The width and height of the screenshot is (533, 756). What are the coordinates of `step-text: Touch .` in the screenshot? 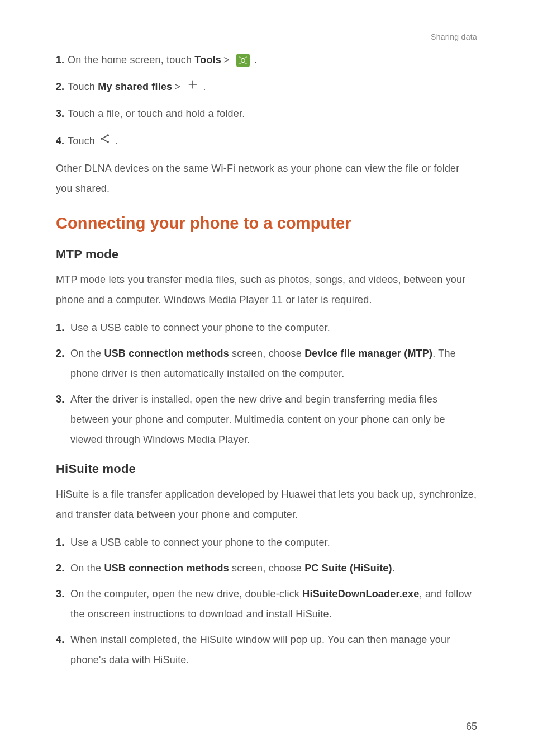 It's located at (93, 141).